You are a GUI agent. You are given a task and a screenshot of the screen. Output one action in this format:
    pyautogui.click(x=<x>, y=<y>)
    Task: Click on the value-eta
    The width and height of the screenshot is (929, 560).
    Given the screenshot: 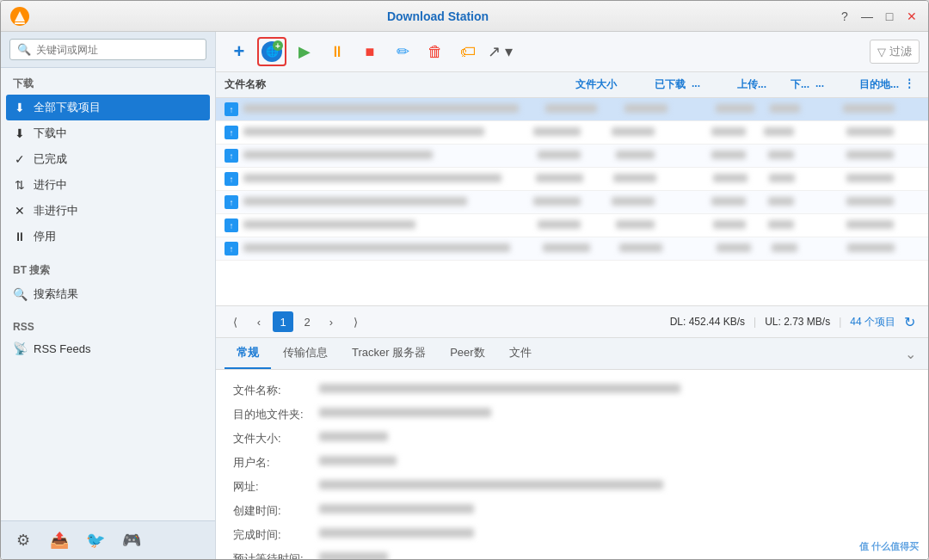 What is the action you would take?
    pyautogui.click(x=615, y=556)
    